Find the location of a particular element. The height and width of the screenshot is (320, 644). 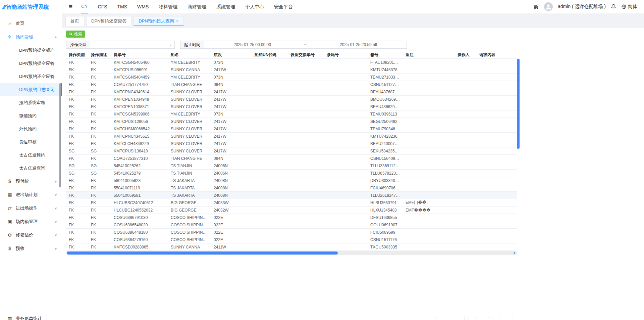

sidebar-subitem: 外代预约 is located at coordinates (31, 129).